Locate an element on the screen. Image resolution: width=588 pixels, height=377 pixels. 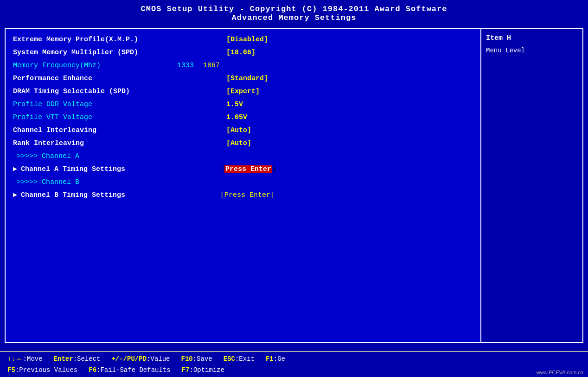
separator-channel-b-sep: >>>>> Channel B is located at coordinates (243, 182).